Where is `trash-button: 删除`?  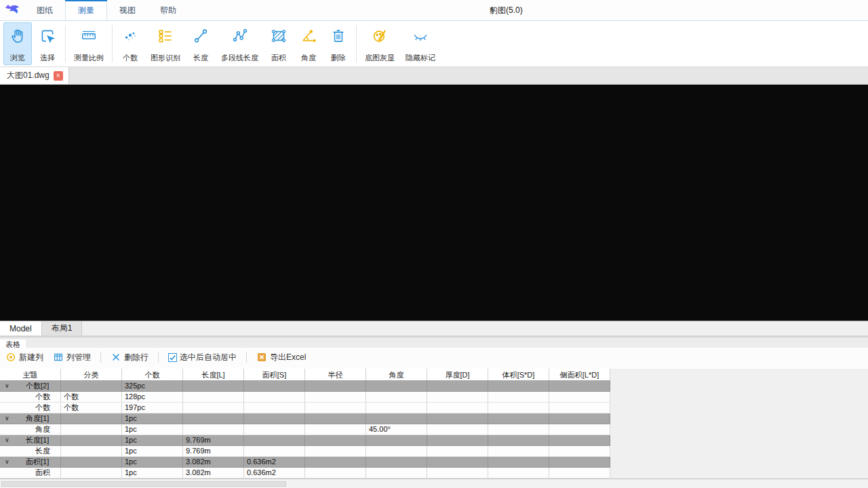 trash-button: 删除 is located at coordinates (338, 43).